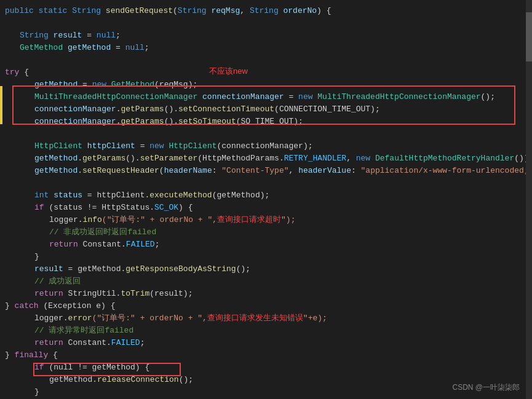 The width and height of the screenshot is (532, 399). What do you see at coordinates (325, 171) in the screenshot?
I see `token: headerValue` at bounding box center [325, 171].